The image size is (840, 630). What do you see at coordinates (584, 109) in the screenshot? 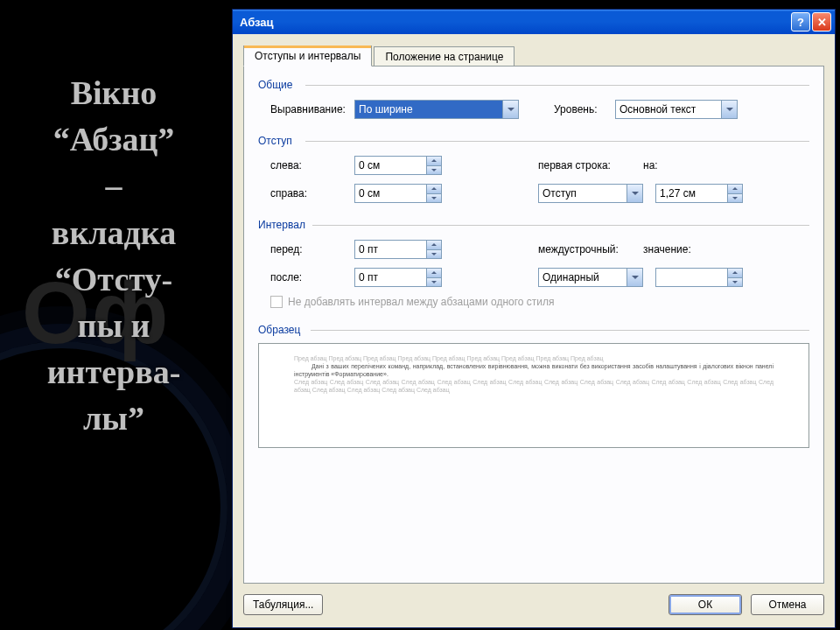
I see `label-level: Уровень:` at bounding box center [584, 109].